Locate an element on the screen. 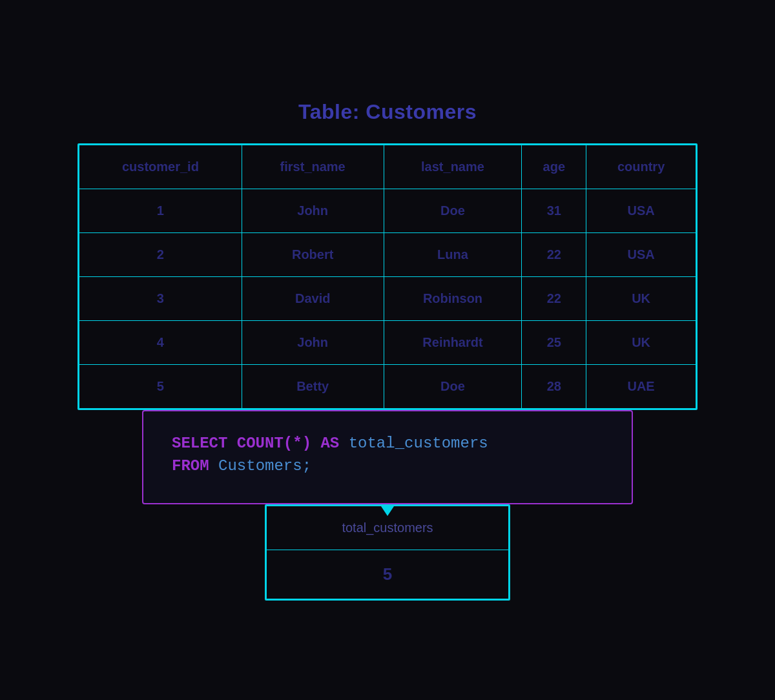  sql-box: SELECT COUNT(*) AS total_customers FROM … is located at coordinates (388, 457).